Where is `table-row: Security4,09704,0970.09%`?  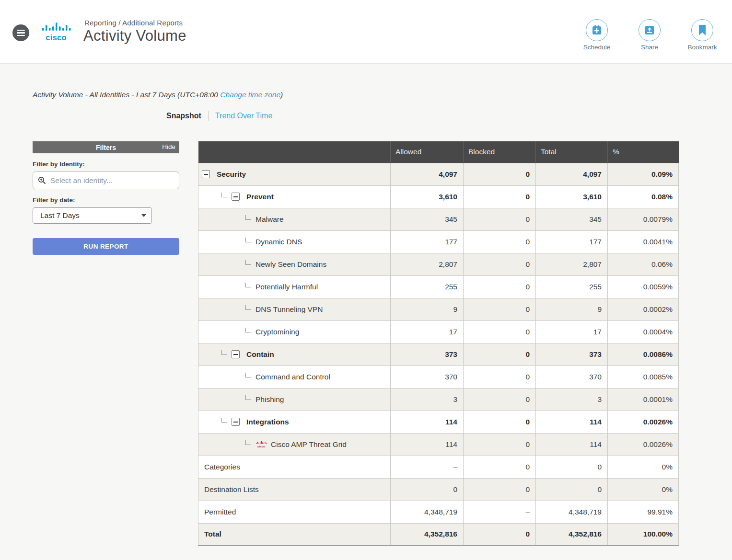
table-row: Security4,09704,0970.09% is located at coordinates (439, 174).